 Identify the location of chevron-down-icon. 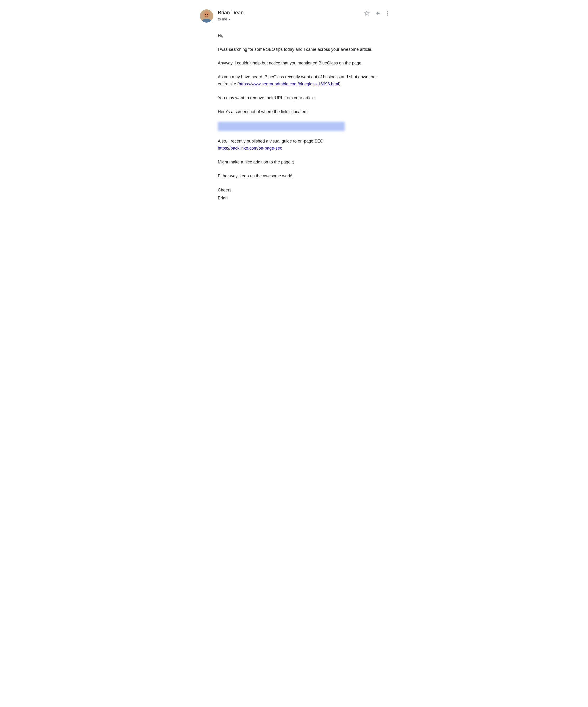
(230, 20).